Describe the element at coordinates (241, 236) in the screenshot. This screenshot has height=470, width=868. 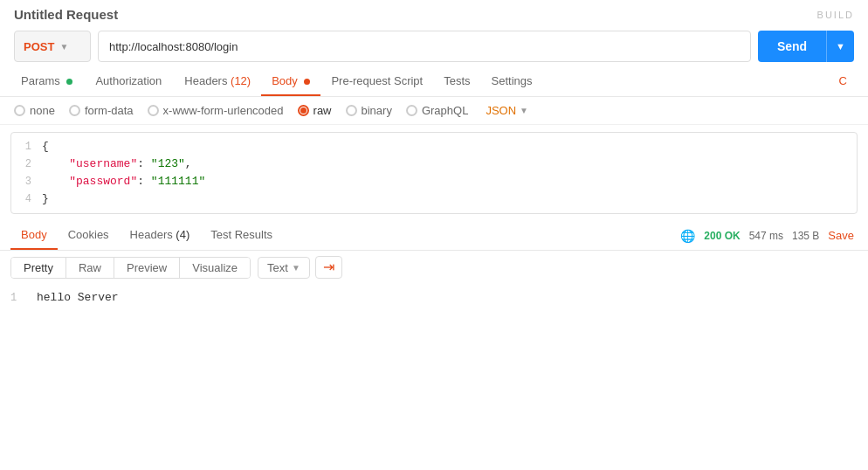
I see `response-tab-test-results: Test Results` at that location.